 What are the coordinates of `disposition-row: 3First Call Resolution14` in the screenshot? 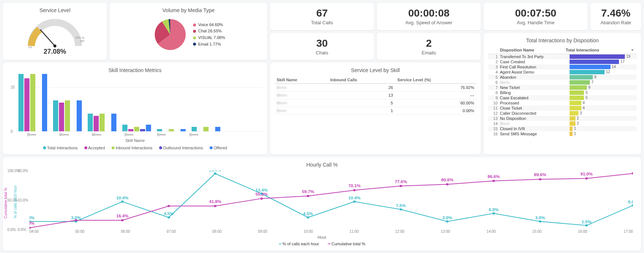 It's located at (562, 67).